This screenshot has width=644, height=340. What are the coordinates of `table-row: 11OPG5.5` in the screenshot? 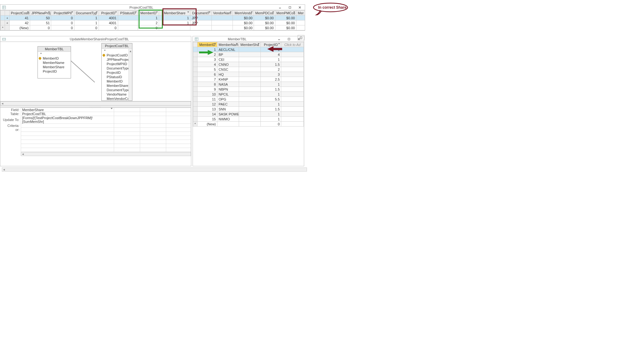 It's located at (249, 99).